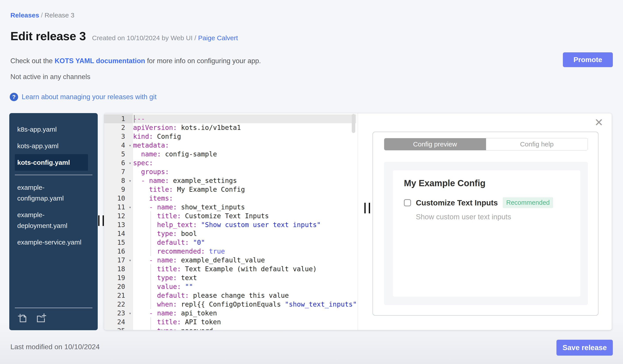 This screenshot has width=623, height=364. What do you see at coordinates (118, 137) in the screenshot?
I see `gutter-line-3: 3` at bounding box center [118, 137].